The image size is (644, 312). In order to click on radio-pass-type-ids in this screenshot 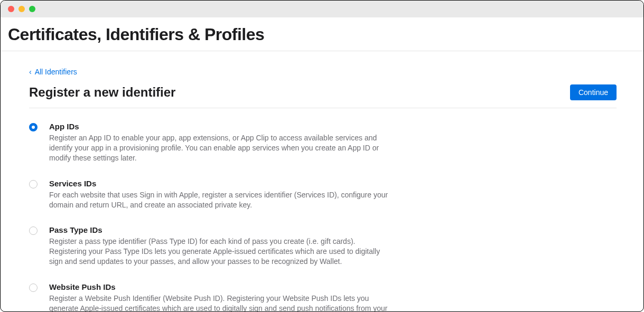, I will do `click(33, 231)`.